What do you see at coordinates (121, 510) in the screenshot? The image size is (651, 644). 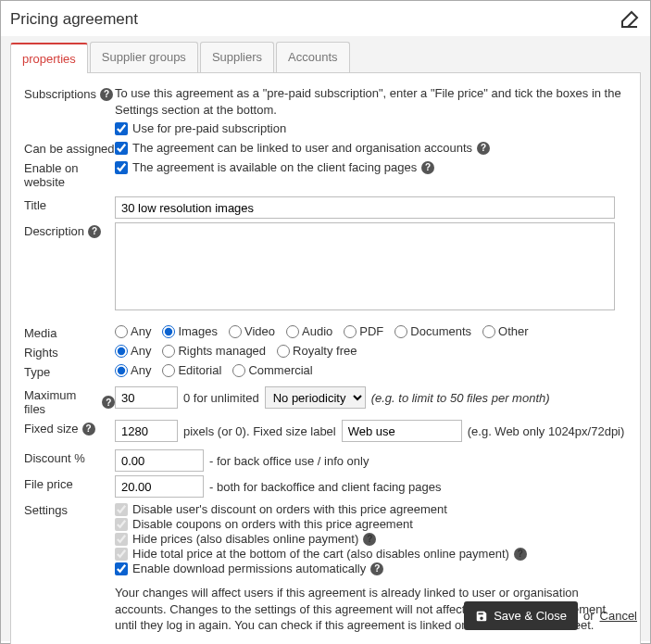 I see `setting1-checkbox` at bounding box center [121, 510].